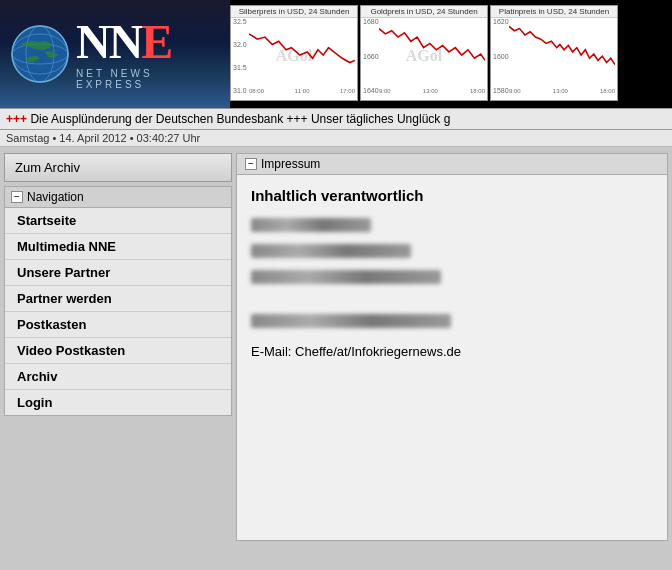 The width and height of the screenshot is (672, 570). What do you see at coordinates (16, 119) in the screenshot?
I see `ticker-plus: +++` at bounding box center [16, 119].